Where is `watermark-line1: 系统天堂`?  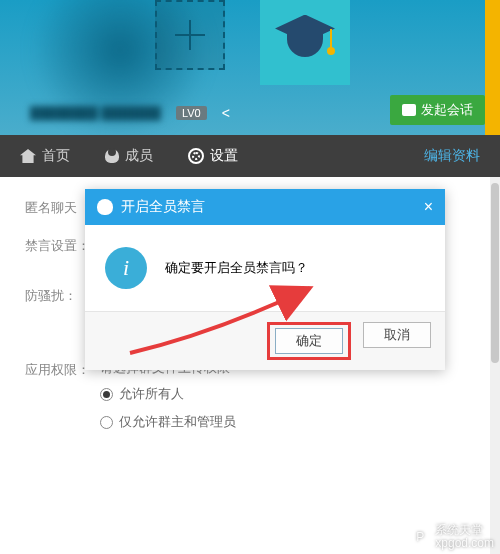
watermark-line1: 系统天堂 is located at coordinates (464, 530).